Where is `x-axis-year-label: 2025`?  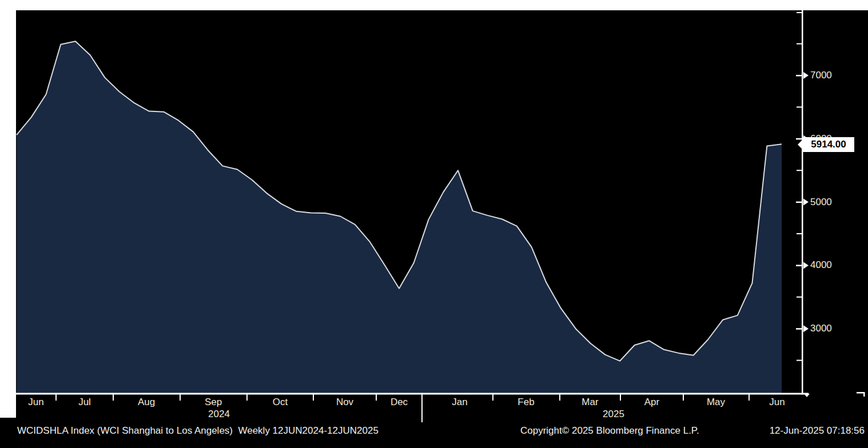 x-axis-year-label: 2025 is located at coordinates (614, 414).